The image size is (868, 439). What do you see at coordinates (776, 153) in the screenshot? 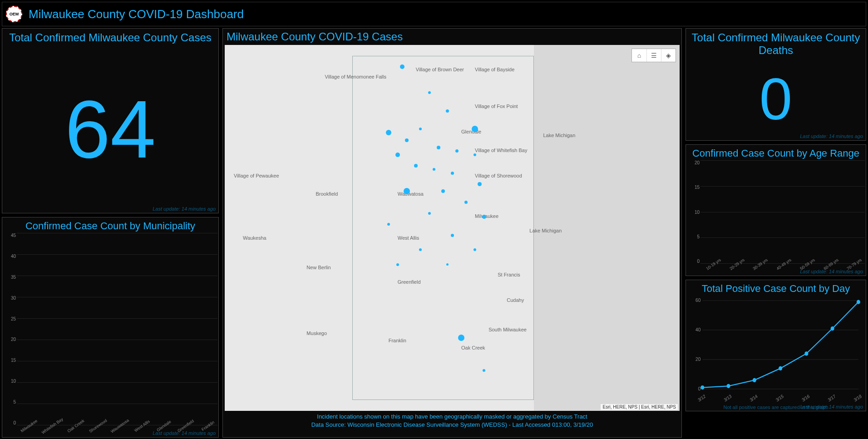
I see `panel-title: Confirmed Case Count by Age Range` at bounding box center [776, 153].